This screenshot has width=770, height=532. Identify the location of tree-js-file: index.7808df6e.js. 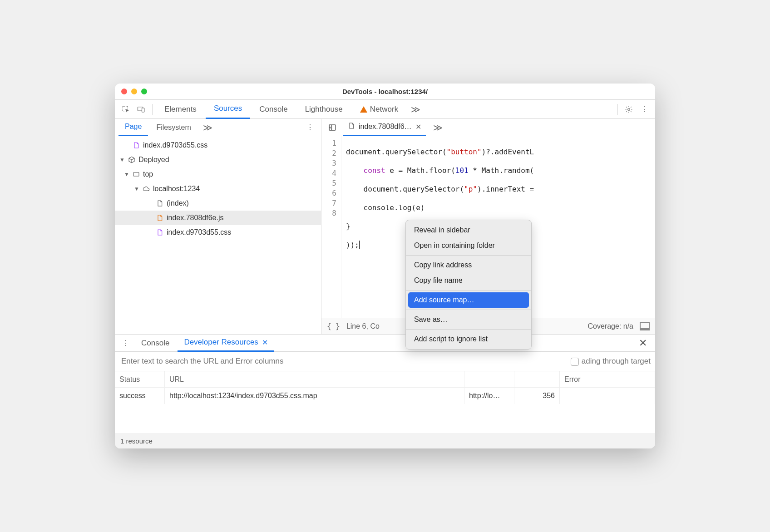
(218, 218).